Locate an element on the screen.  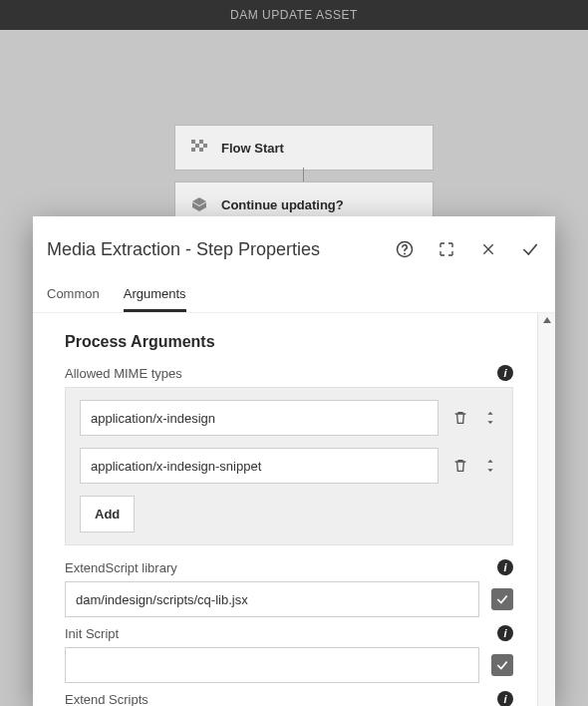
dialog-actions is located at coordinates (467, 249).